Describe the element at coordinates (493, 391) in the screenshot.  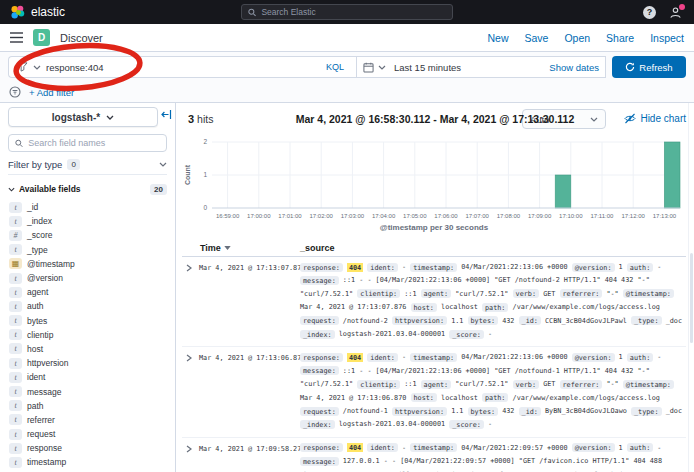
I see `row-source: response: 404 ident: - timestamp: 04/Mar…` at that location.